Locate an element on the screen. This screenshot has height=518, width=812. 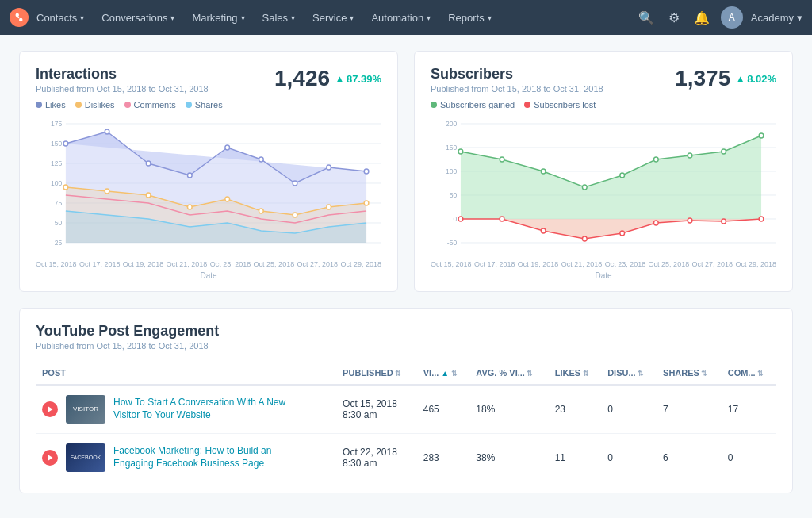
svg-text: 125 is located at coordinates (56, 163).